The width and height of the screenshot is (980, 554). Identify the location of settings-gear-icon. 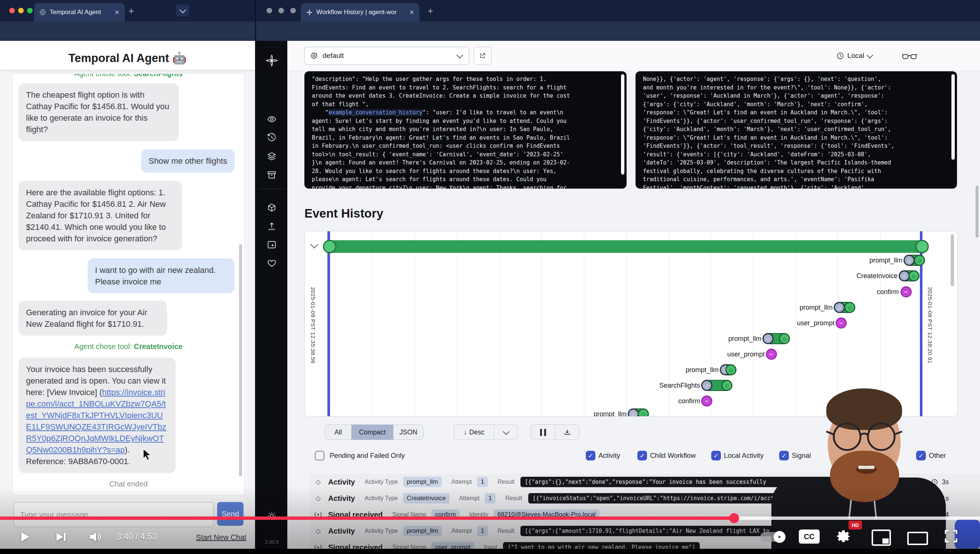
(843, 536).